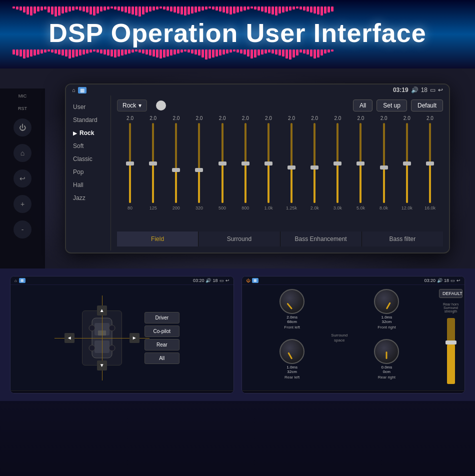  Describe the element at coordinates (22, 204) in the screenshot. I see `vol-up-button: +` at that location.